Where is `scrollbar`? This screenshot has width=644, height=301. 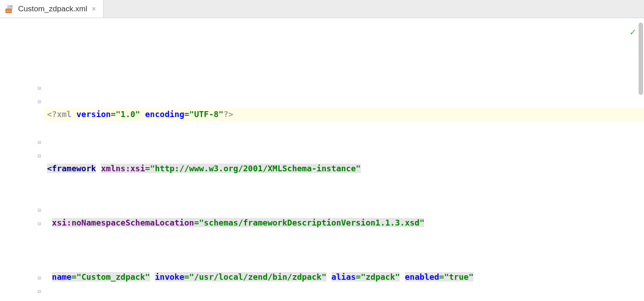 scrollbar is located at coordinates (641, 157).